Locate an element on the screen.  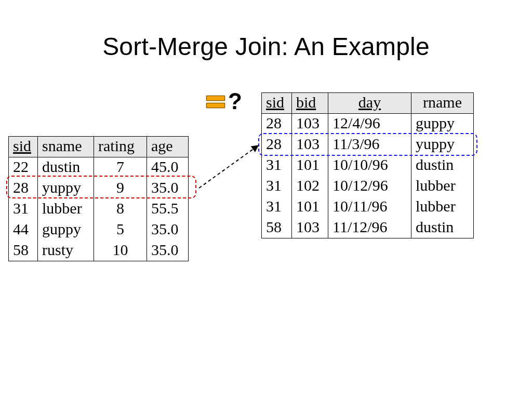
table-row: 31 101 10/10/96 dustin is located at coordinates (368, 166).